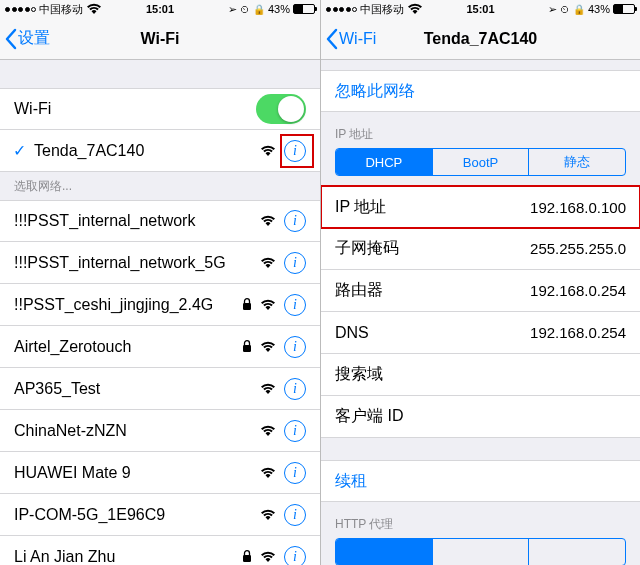  Describe the element at coordinates (384, 162) in the screenshot. I see `tab-dhcp: DHCP` at that location.